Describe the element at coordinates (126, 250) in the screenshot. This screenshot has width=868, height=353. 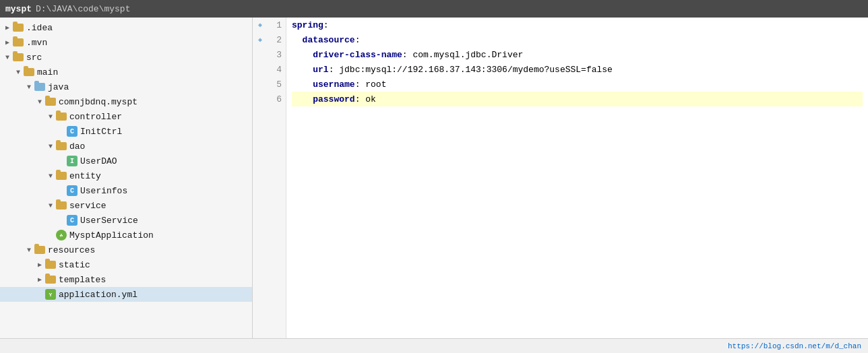
I see `tree-item-resources: resources` at that location.